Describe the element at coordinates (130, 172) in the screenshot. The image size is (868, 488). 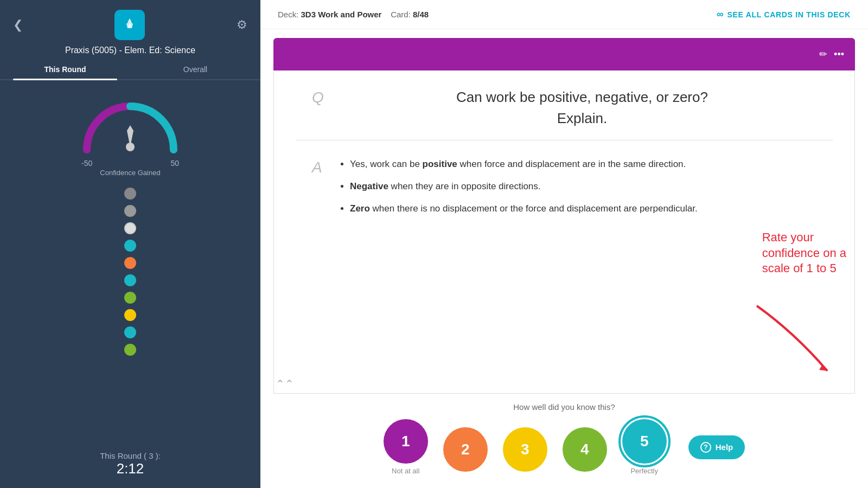
I see `gauge-caption: Confidence Gained` at that location.